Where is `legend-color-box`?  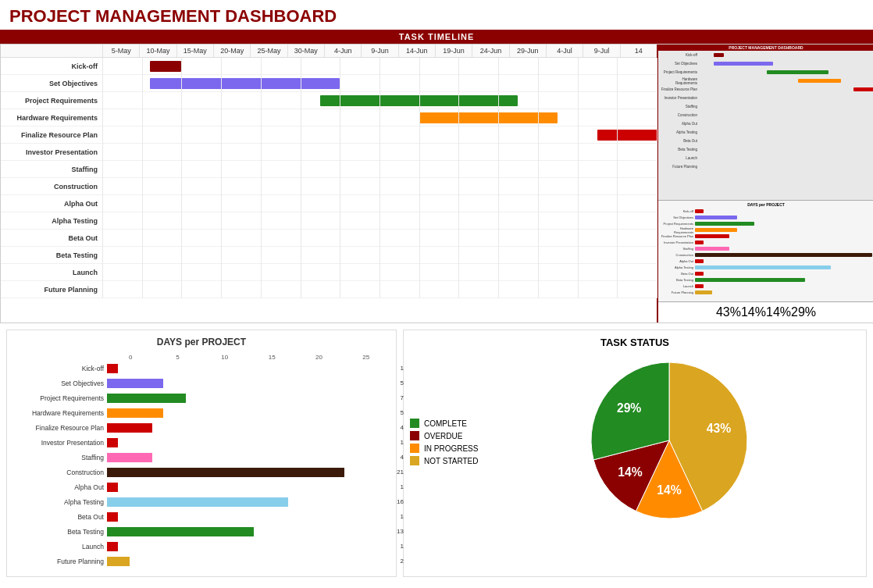 legend-color-box is located at coordinates (415, 448).